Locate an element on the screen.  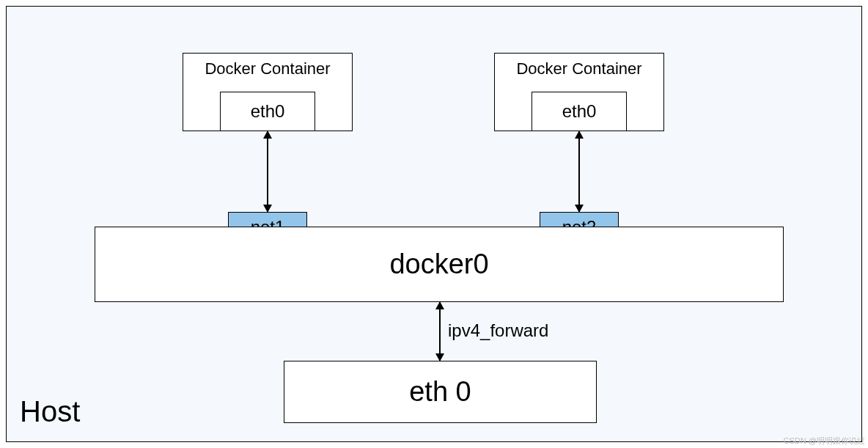
docker-container-1: Docker Container eth0 is located at coordinates (268, 92).